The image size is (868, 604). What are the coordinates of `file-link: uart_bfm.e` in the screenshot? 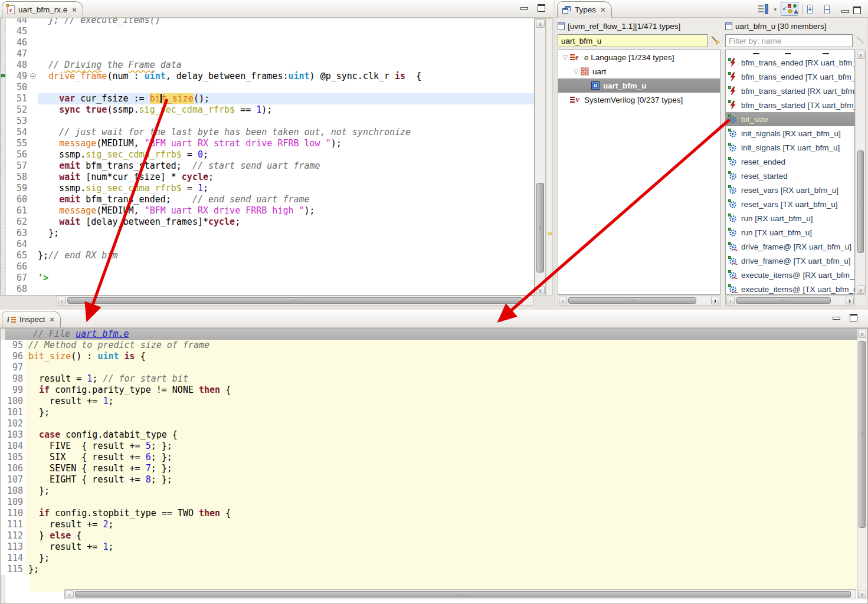 It's located at (102, 334).